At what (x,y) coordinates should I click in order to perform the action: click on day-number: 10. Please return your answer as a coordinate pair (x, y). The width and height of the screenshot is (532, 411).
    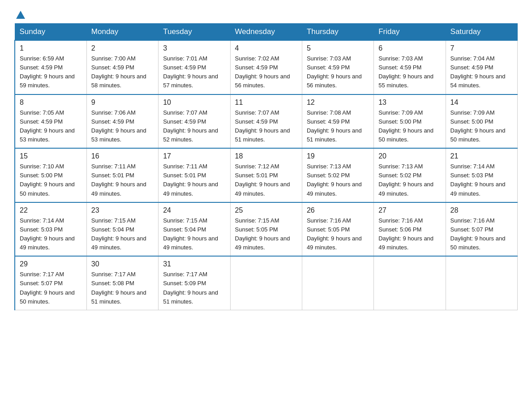
    Looking at the image, I should click on (194, 103).